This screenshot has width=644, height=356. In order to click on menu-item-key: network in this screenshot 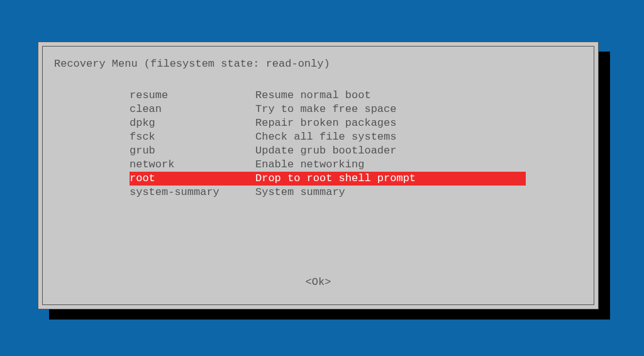, I will do `click(192, 165)`.